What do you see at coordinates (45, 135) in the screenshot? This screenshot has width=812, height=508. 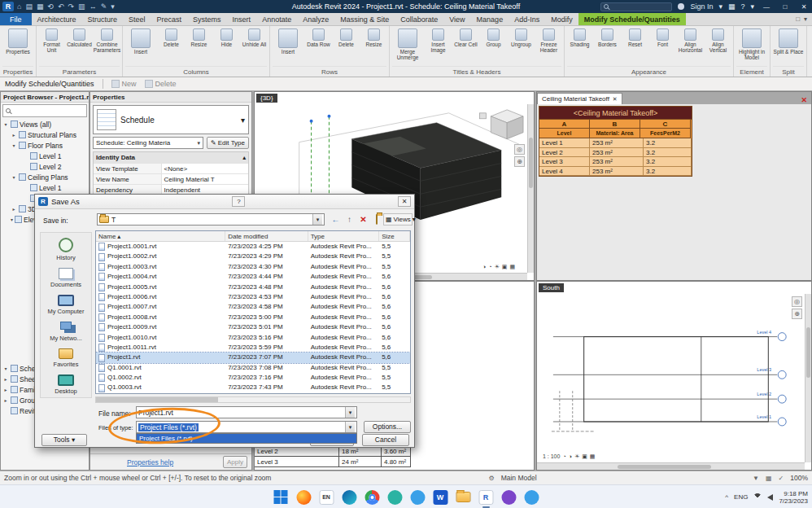 I see `tree-item: ▸Structural Plans` at bounding box center [45, 135].